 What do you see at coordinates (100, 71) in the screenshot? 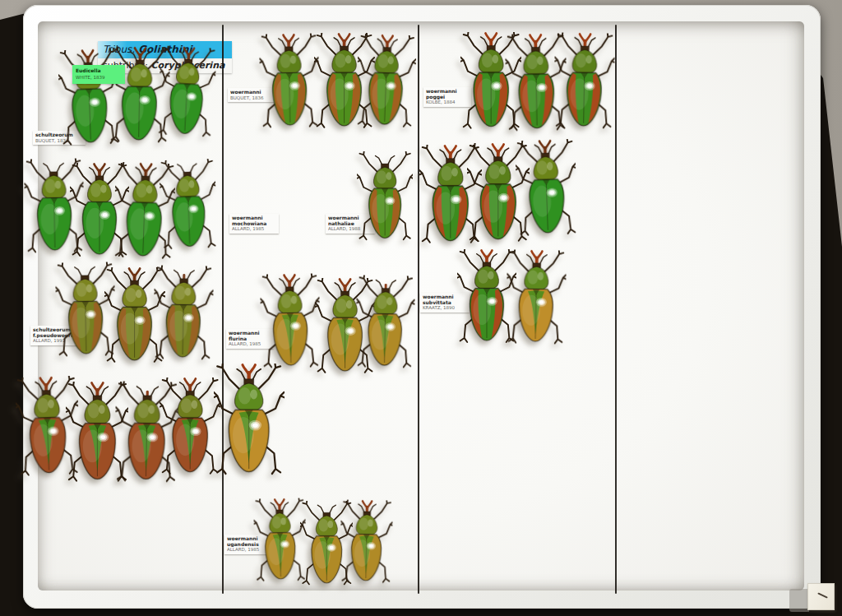
I see `genus-name: Eudicella` at bounding box center [100, 71].